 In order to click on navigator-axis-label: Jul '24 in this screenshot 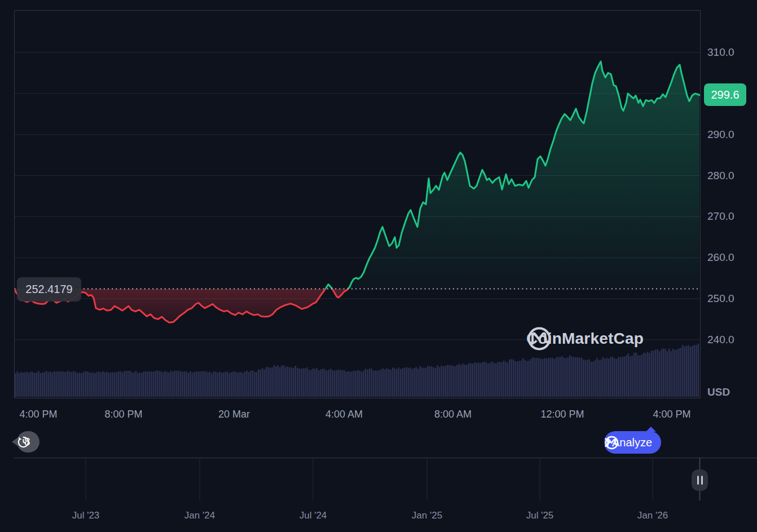, I will do `click(314, 516)`.